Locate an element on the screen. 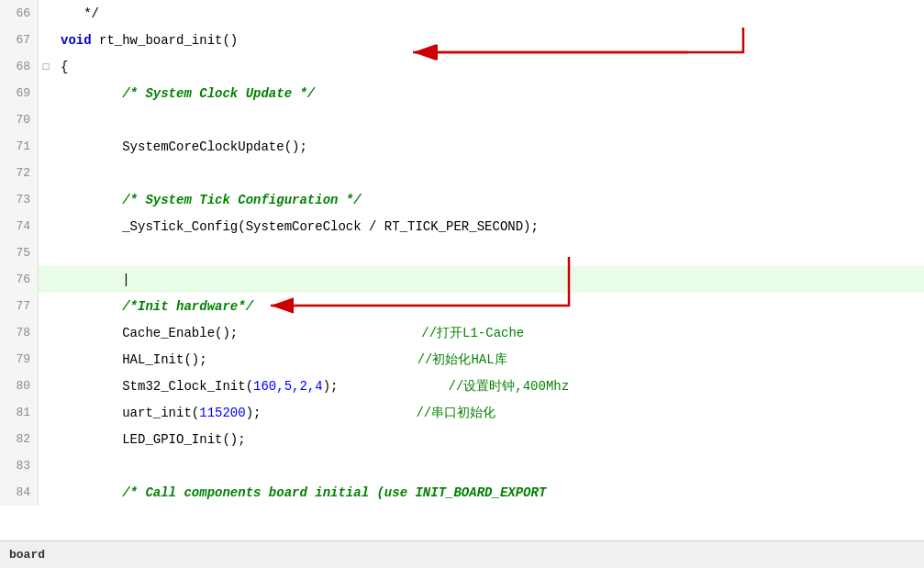  line-number-68: 68 is located at coordinates (19, 66).